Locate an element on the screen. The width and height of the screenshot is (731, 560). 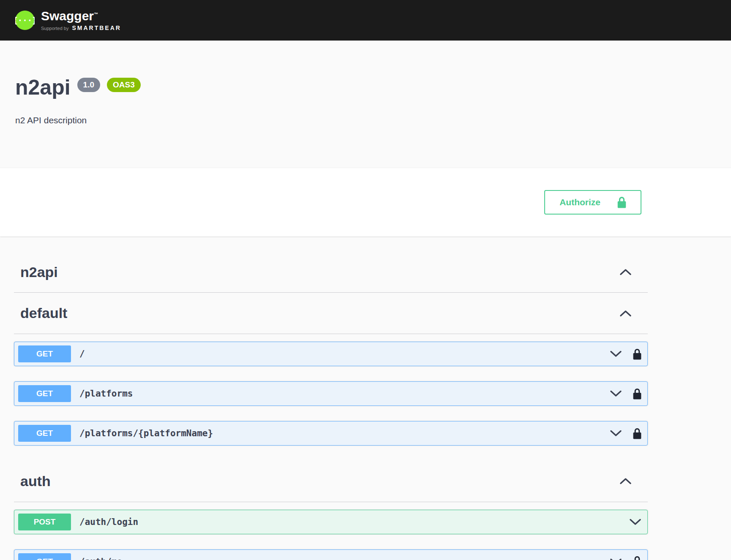
operation-path: /platforms/{platformName} is located at coordinates (146, 433).